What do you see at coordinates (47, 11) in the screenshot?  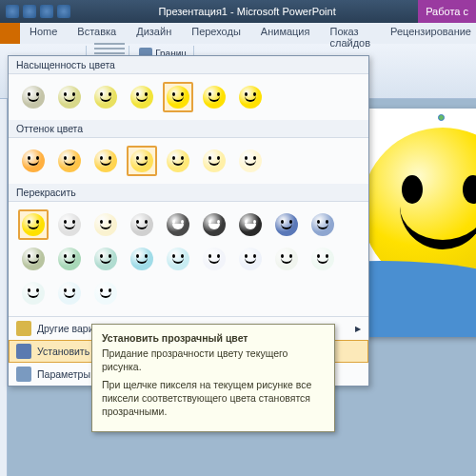 I see `undo-icon` at bounding box center [47, 11].